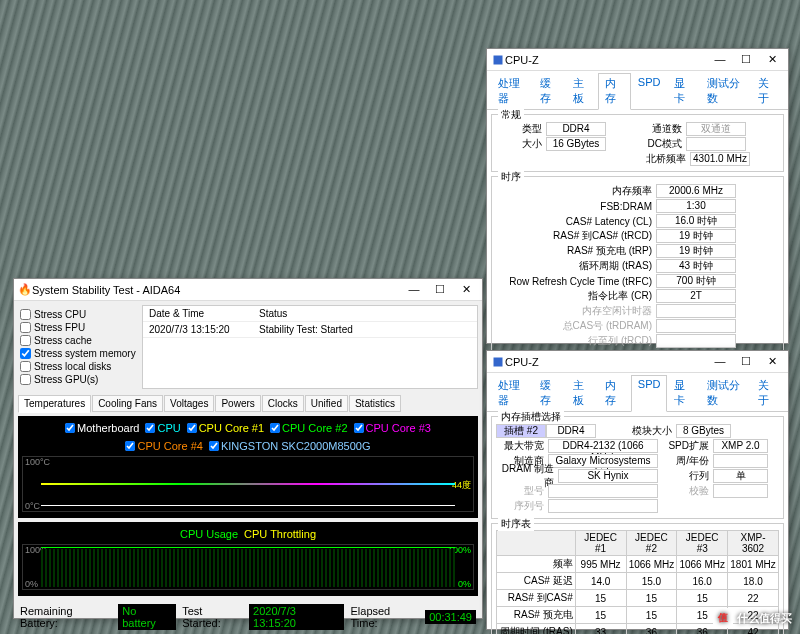 The width and height of the screenshot is (800, 634). Describe the element at coordinates (716, 129) in the screenshot. I see `channels: 双通道` at that location.